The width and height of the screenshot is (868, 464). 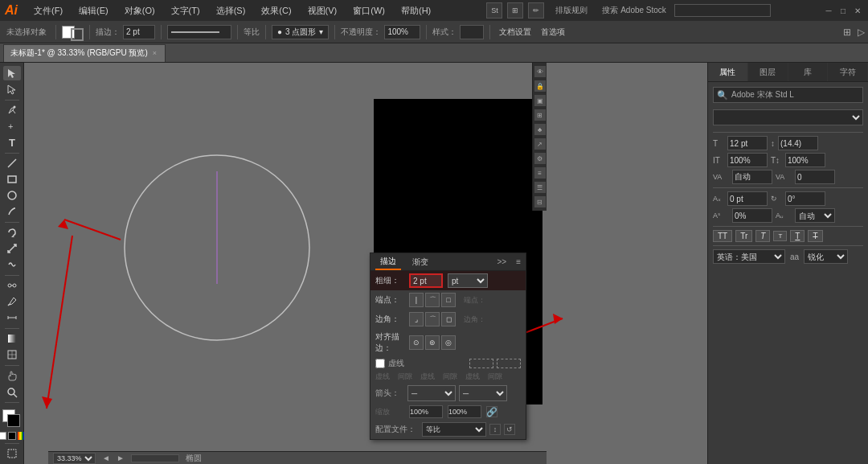 I want to click on stroke-color, so click(x=77, y=35).